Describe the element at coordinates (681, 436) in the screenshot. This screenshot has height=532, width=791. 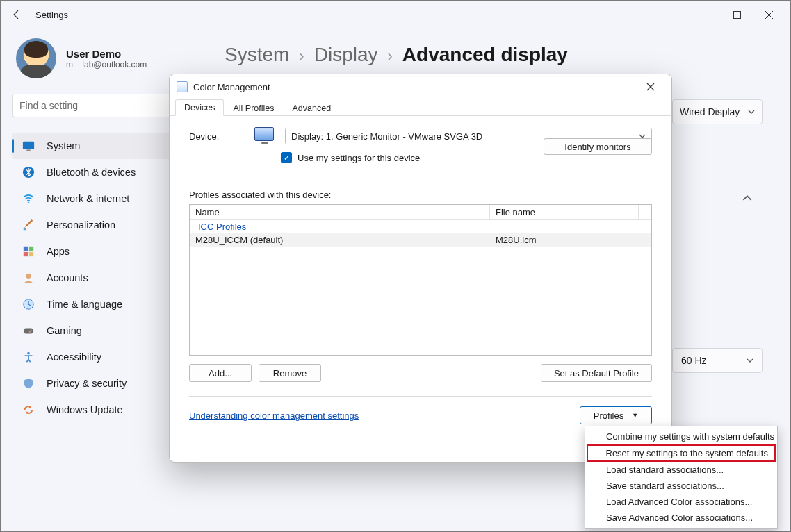
I see `menu-combine: Combine my settings with system defaults` at that location.